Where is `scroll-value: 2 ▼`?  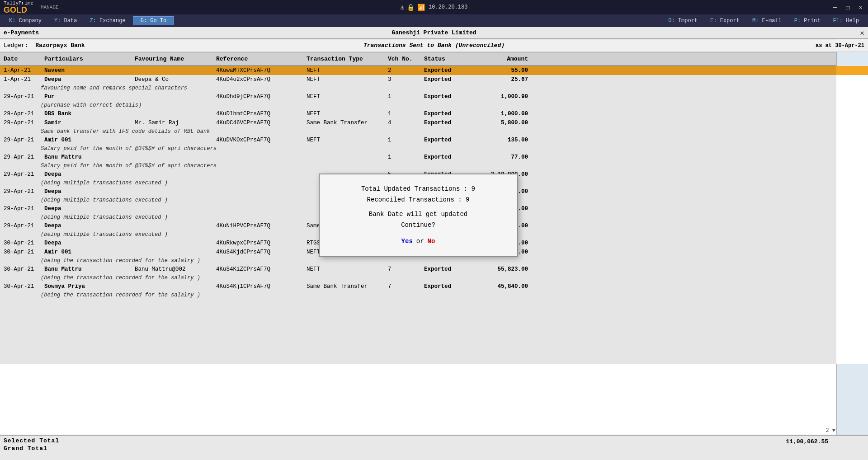 scroll-value: 2 ▼ is located at coordinates (830, 431).